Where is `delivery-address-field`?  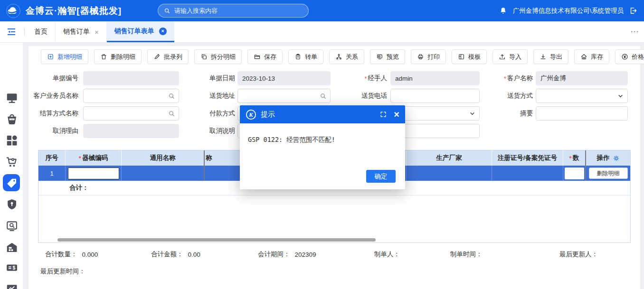 delivery-address-field is located at coordinates (284, 96).